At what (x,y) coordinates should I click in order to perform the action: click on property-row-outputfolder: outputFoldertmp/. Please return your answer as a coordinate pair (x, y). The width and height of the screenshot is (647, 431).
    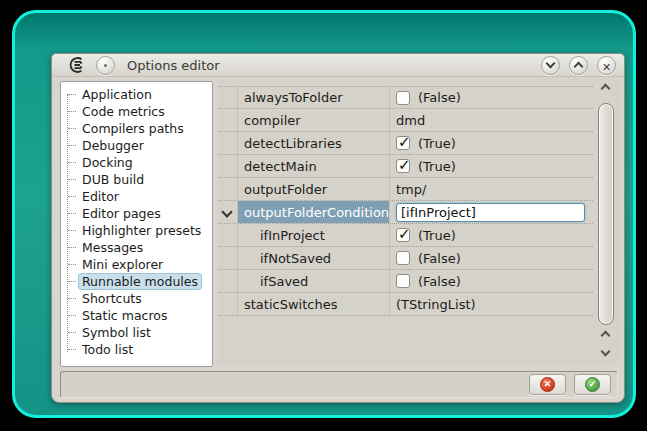
    Looking at the image, I should click on (406, 190).